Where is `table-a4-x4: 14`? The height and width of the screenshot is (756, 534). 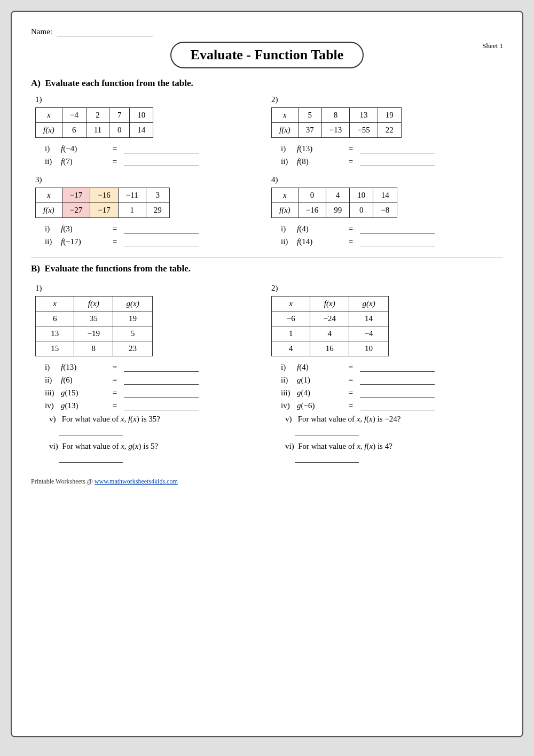
table-a4-x4: 14 is located at coordinates (386, 196).